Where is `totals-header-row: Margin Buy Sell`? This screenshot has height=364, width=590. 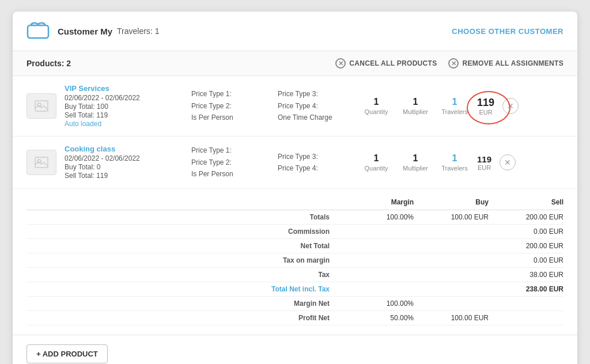 totals-header-row: Margin Buy Sell is located at coordinates (295, 203).